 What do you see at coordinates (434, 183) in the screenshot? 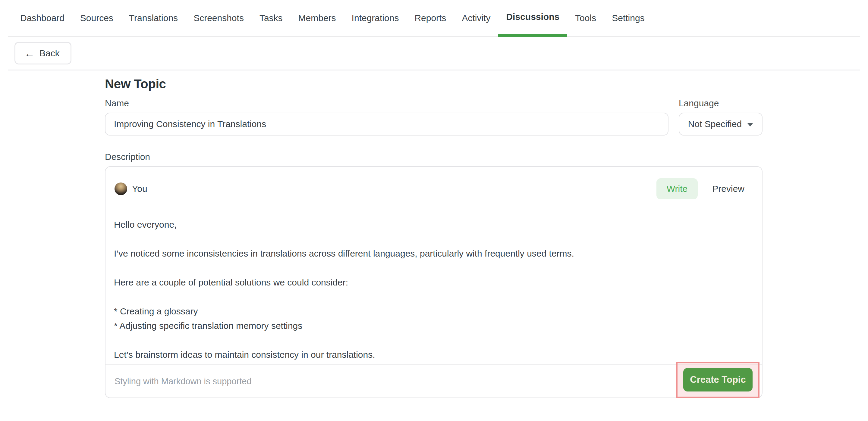
I see `editor-header: You Write Preview` at bounding box center [434, 183].